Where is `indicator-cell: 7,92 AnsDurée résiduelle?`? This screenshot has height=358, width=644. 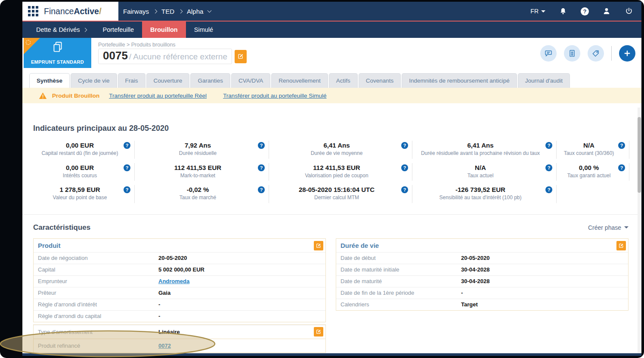 indicator-cell: 7,92 AnsDurée résiduelle? is located at coordinates (202, 150).